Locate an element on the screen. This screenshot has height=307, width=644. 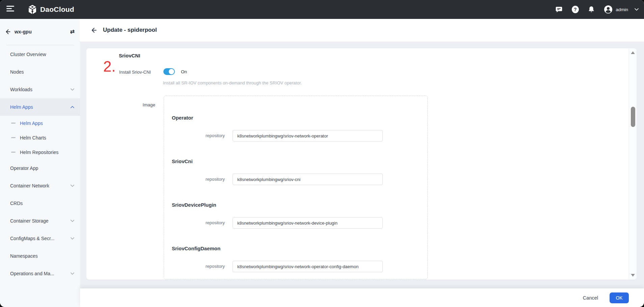
user-menu: admin is located at coordinates (621, 9).